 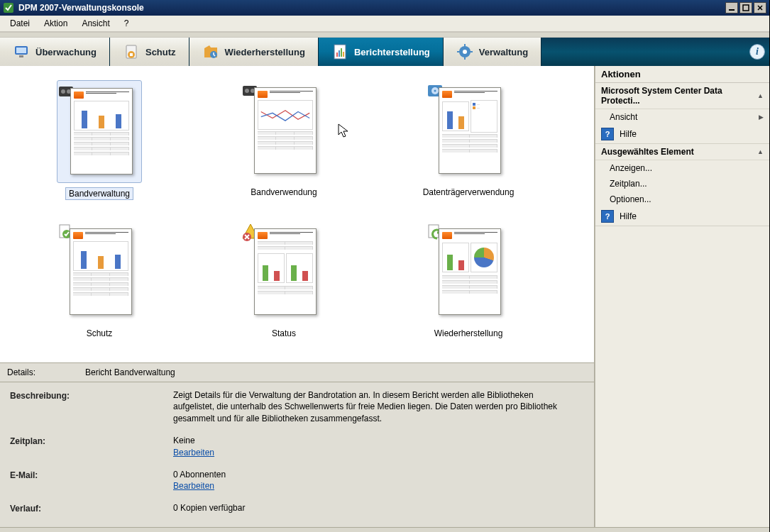 I want to click on action-label: Zeitplan..., so click(x=629, y=184).